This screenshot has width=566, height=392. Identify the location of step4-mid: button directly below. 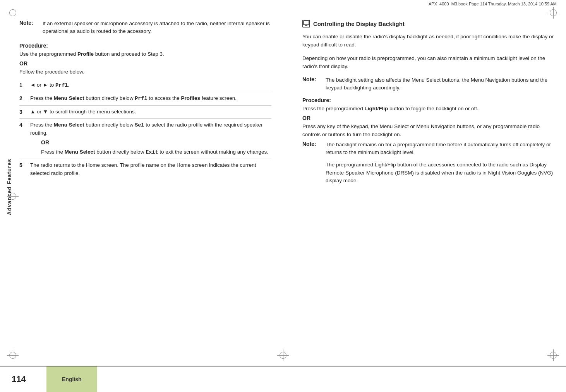
(110, 125).